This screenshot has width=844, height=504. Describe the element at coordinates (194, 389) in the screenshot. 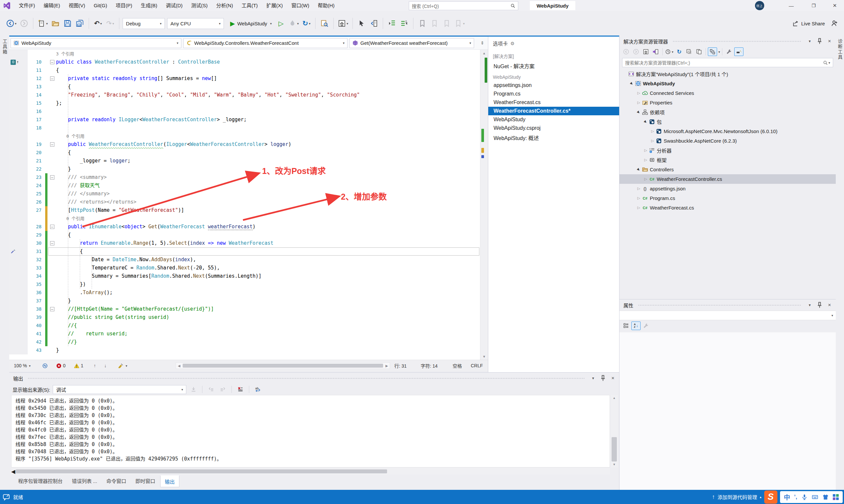

I see `goto-message-button` at that location.